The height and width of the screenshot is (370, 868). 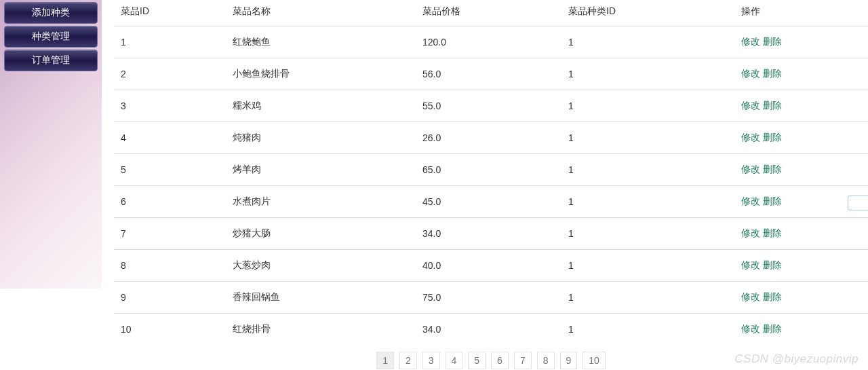 What do you see at coordinates (488, 75) in the screenshot?
I see `cell-price: 56.0` at bounding box center [488, 75].